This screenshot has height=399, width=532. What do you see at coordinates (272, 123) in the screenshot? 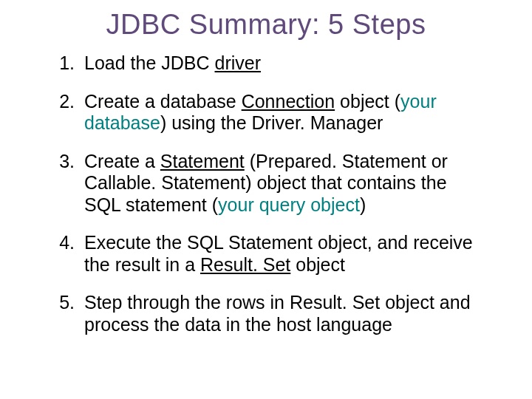
I see `step-2-text-e: ) using the Driver. Manager` at bounding box center [272, 123].